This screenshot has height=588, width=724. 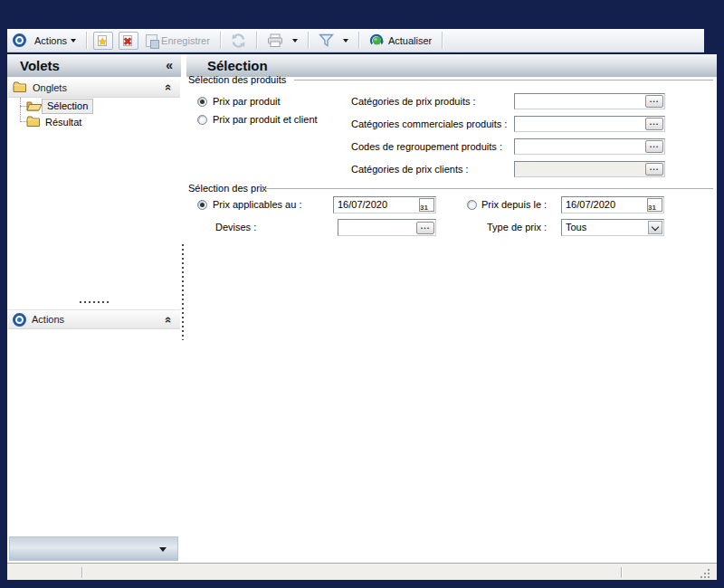 What do you see at coordinates (362, 572) in the screenshot?
I see `status-bar` at bounding box center [362, 572].